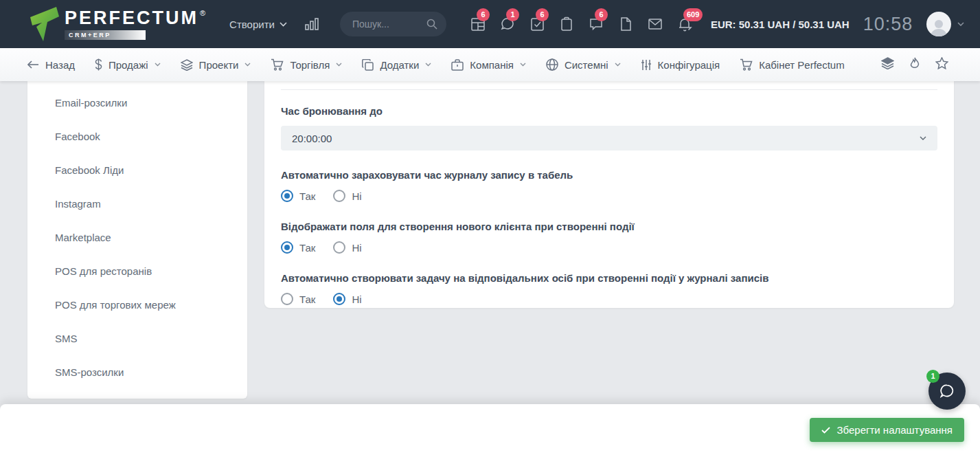 The height and width of the screenshot is (455, 980). What do you see at coordinates (609, 247) in the screenshot?
I see `new-client-fields-options: Так Ні` at bounding box center [609, 247].